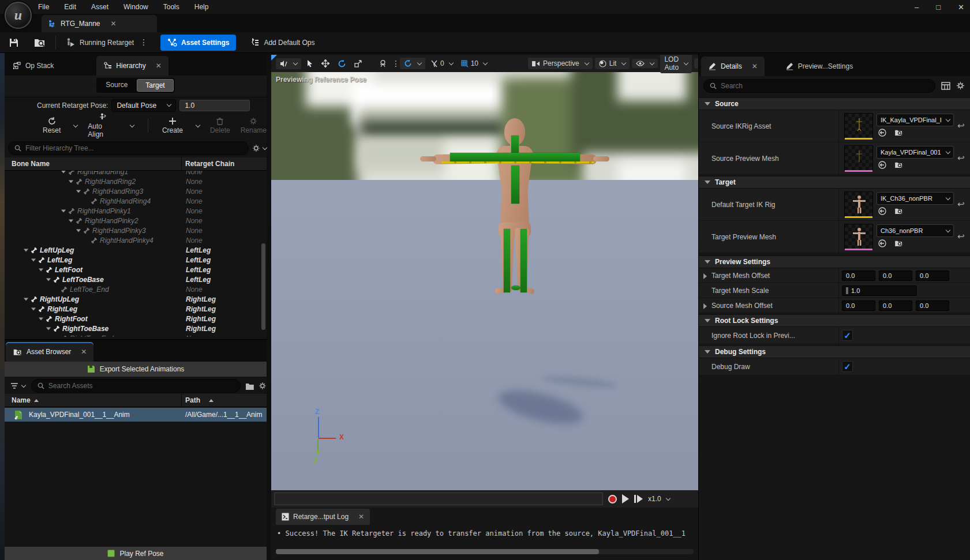 The width and height of the screenshot is (970, 560). Describe the element at coordinates (938, 7) in the screenshot. I see `maximize-button: □` at that location.